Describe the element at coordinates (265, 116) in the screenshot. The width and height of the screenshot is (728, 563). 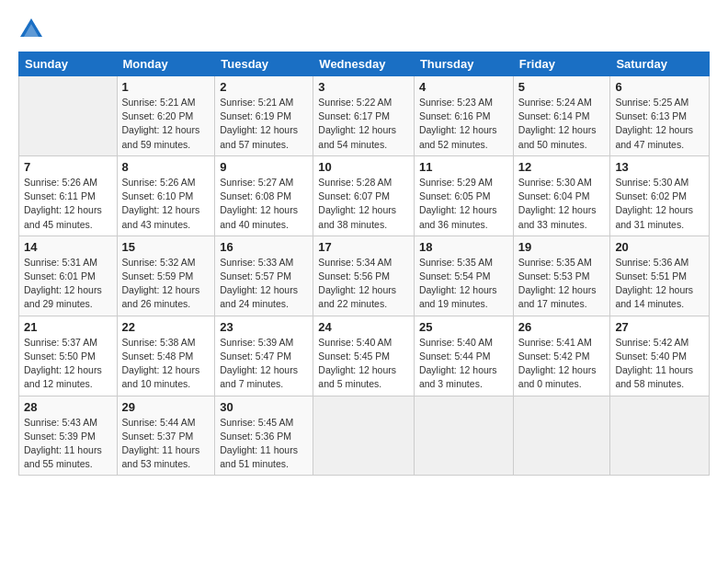
I see `calendar-cell: 2Sunrise: 5:21 AM Sunset: 6:19 PM Daylig…` at that location.